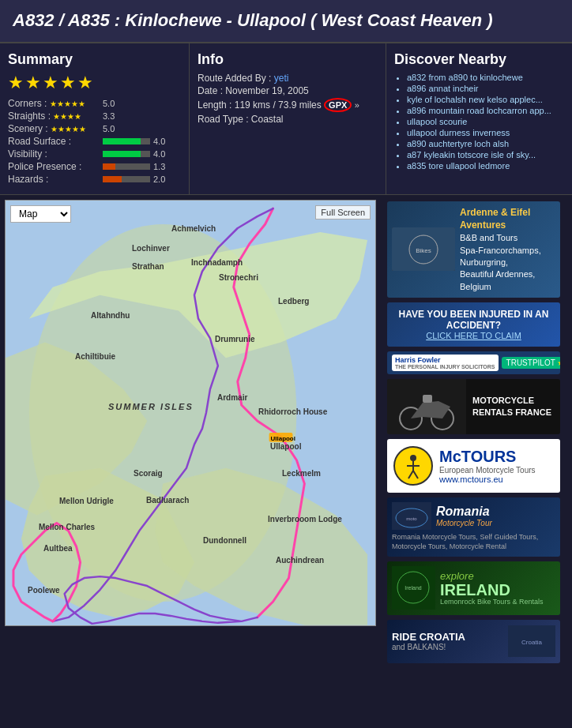 The width and height of the screenshot is (572, 728). I want to click on discover-item-0: a832 from a890 to kinlochewe, so click(485, 77).